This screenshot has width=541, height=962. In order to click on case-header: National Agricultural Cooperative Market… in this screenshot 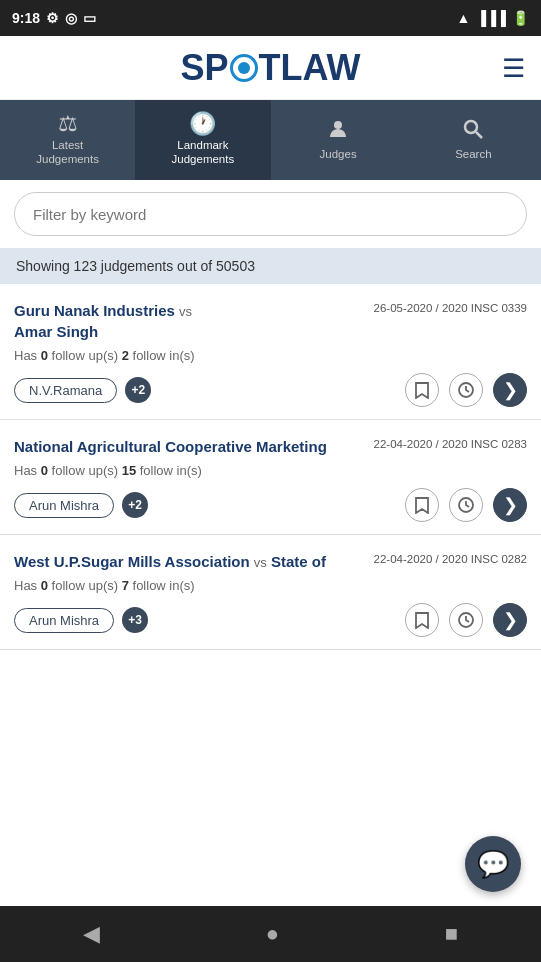, I will do `click(270, 446)`.